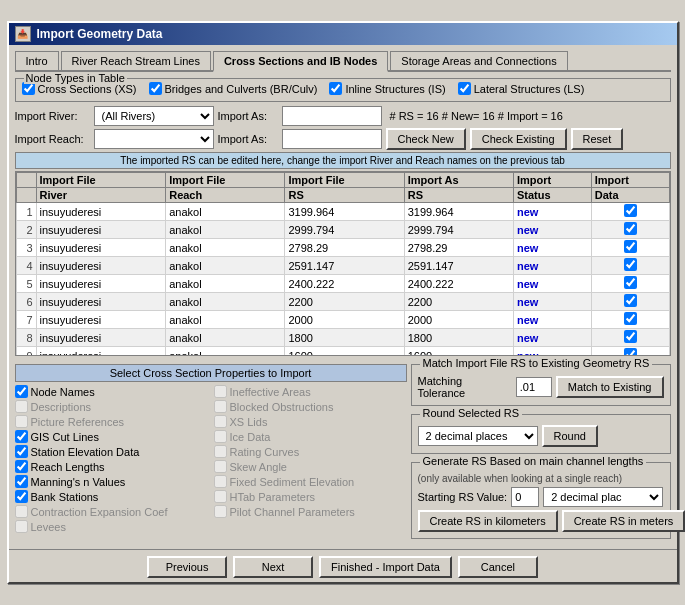  I want to click on col-rs-subheader: RS, so click(344, 196).